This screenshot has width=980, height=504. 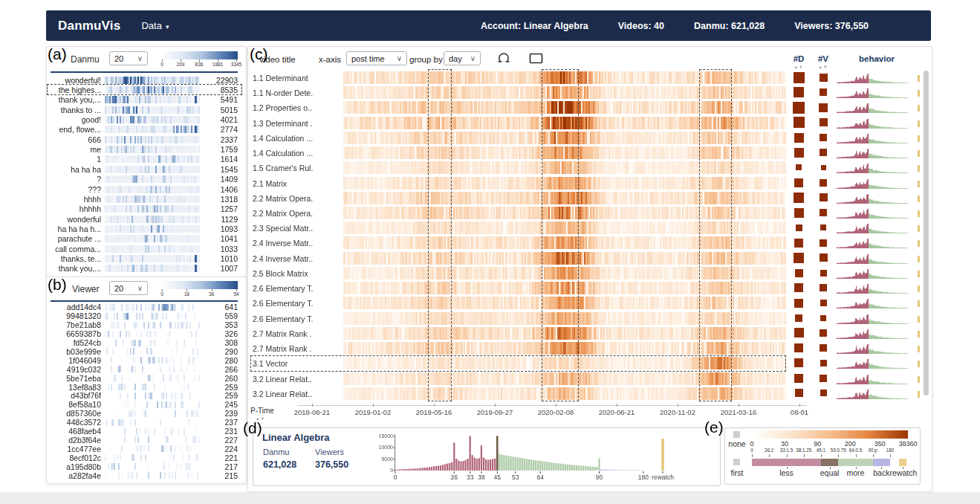 I want to click on danmu-row: thank you,...1007, so click(x=143, y=269).